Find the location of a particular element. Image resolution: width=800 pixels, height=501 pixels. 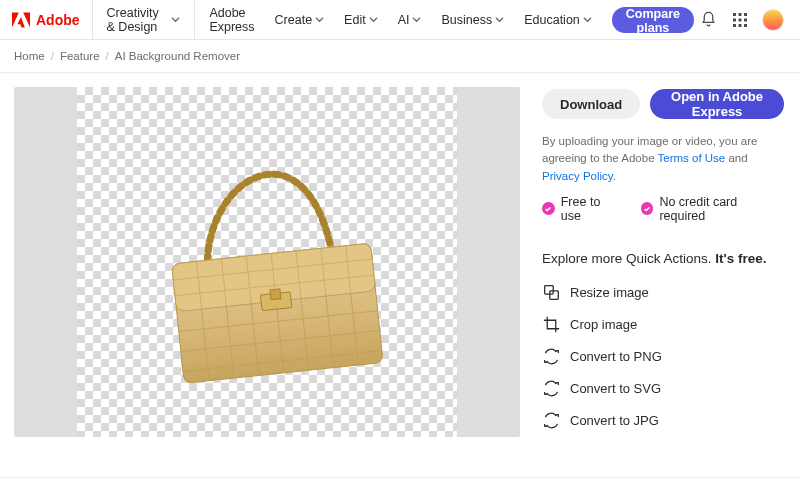

nav-business: Business is located at coordinates (472, 20).